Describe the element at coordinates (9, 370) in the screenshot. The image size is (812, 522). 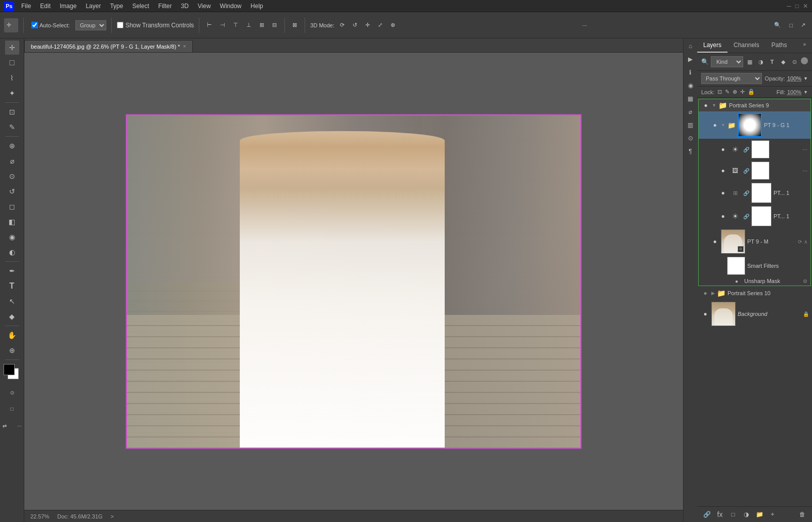
I see `foreground-color` at that location.